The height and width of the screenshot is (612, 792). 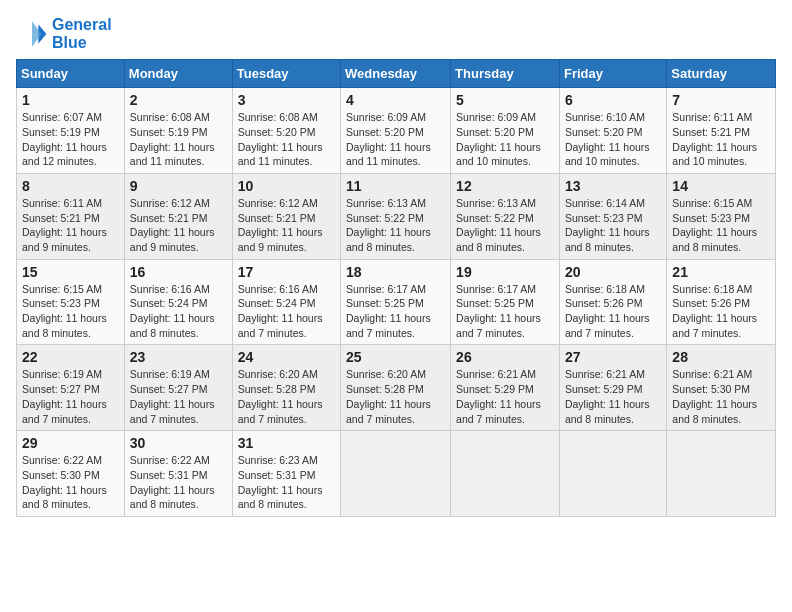 What do you see at coordinates (722, 388) in the screenshot?
I see `calendar-cell: 28Sunrise: 6:21 AMSunset: 5:30 PMDayligh…` at bounding box center [722, 388].